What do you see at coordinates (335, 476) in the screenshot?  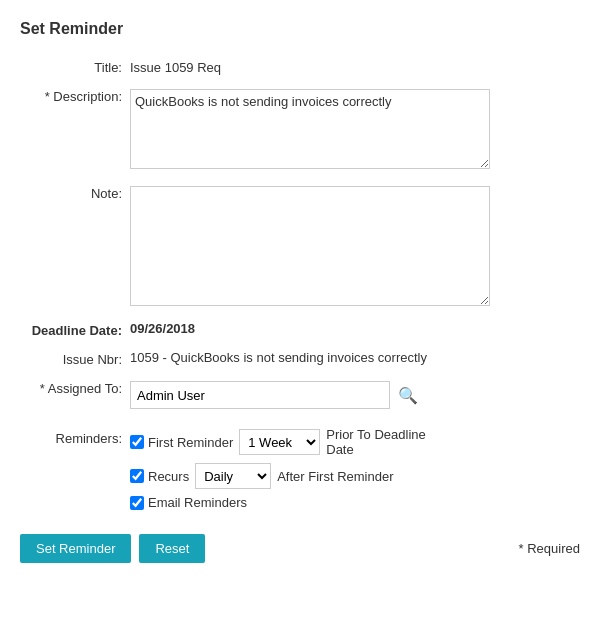 I see `recurs-suffix: After First Reminder` at bounding box center [335, 476].